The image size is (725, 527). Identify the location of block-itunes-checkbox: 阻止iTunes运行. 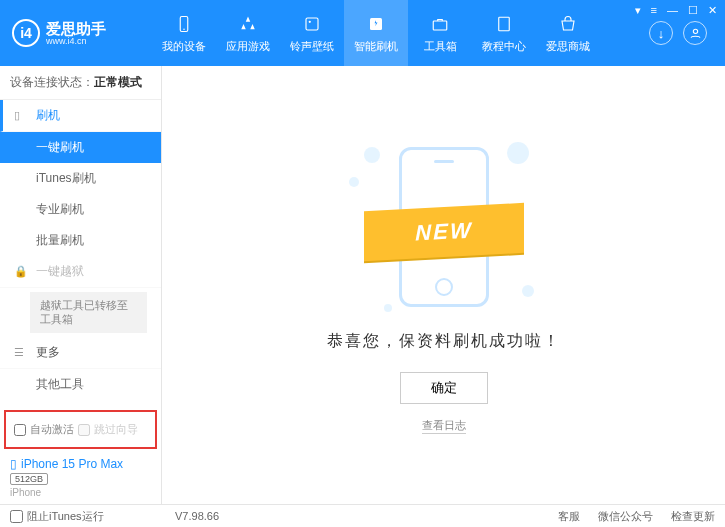
(57, 516).